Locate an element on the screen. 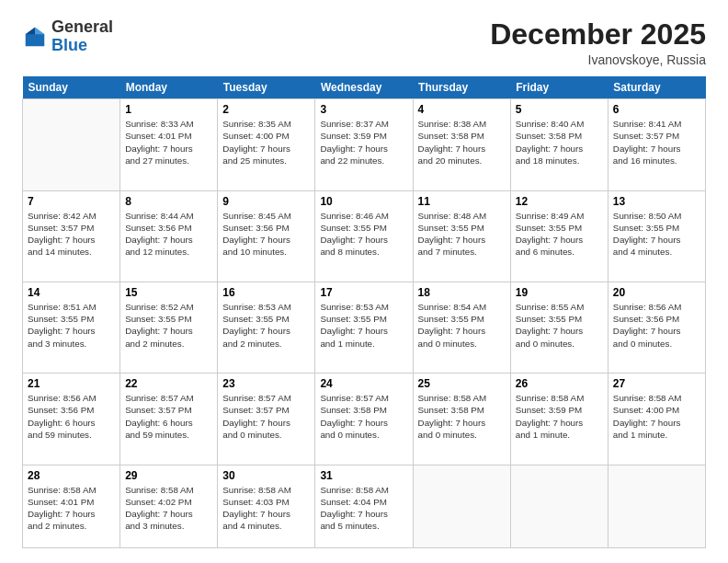  title-block: December 2025 Ivanovskoye, Russia is located at coordinates (597, 42).